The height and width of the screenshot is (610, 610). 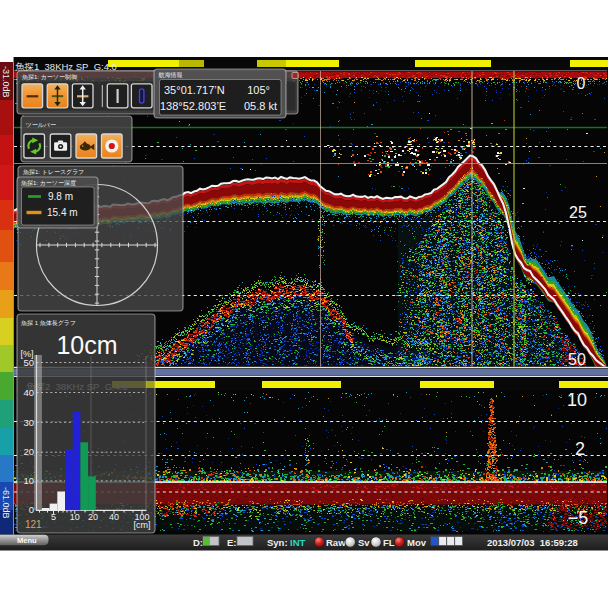 I want to click on svg-text: 35°01.717’N, so click(x=194, y=90).